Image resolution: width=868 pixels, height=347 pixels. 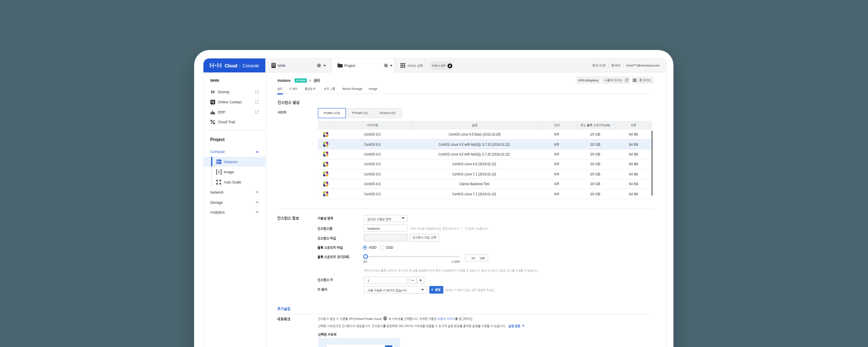 What do you see at coordinates (359, 342) in the screenshot?
I see `selected-subnet-panel: Default Network (192.168.0.0/24)` at bounding box center [359, 342].